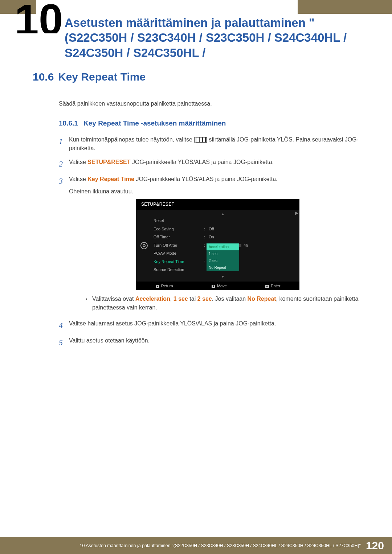 This screenshot has height=554, width=392. What do you see at coordinates (64, 144) in the screenshot?
I see `step-number: 1` at bounding box center [64, 144].